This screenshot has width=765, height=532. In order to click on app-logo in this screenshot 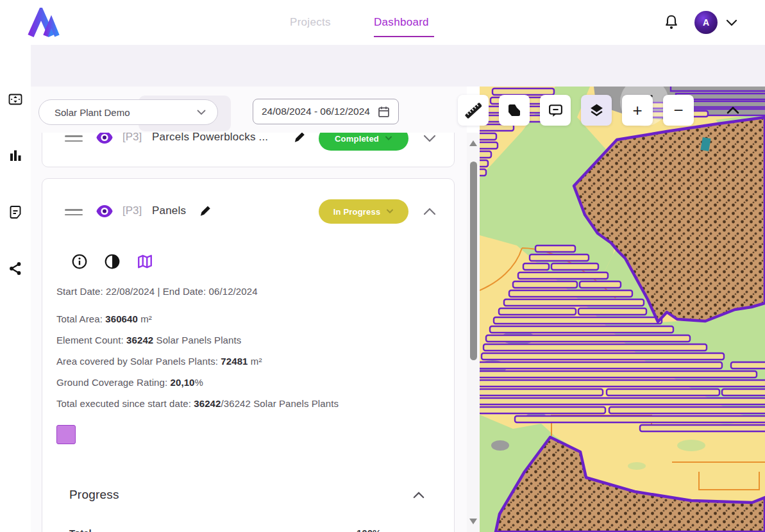, I will do `click(44, 22)`.